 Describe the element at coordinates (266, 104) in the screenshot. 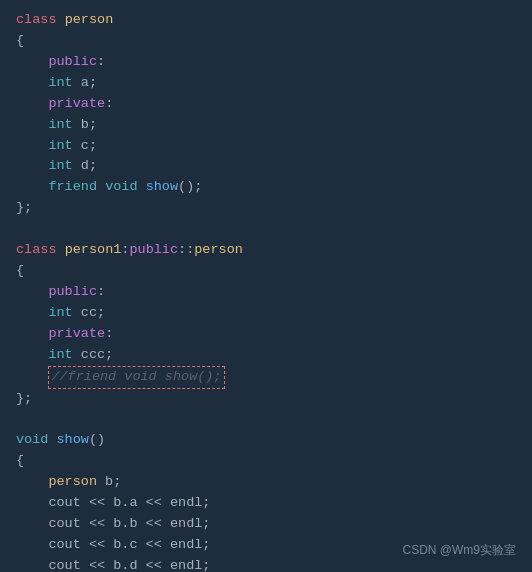

I see `line-5: private:` at that location.